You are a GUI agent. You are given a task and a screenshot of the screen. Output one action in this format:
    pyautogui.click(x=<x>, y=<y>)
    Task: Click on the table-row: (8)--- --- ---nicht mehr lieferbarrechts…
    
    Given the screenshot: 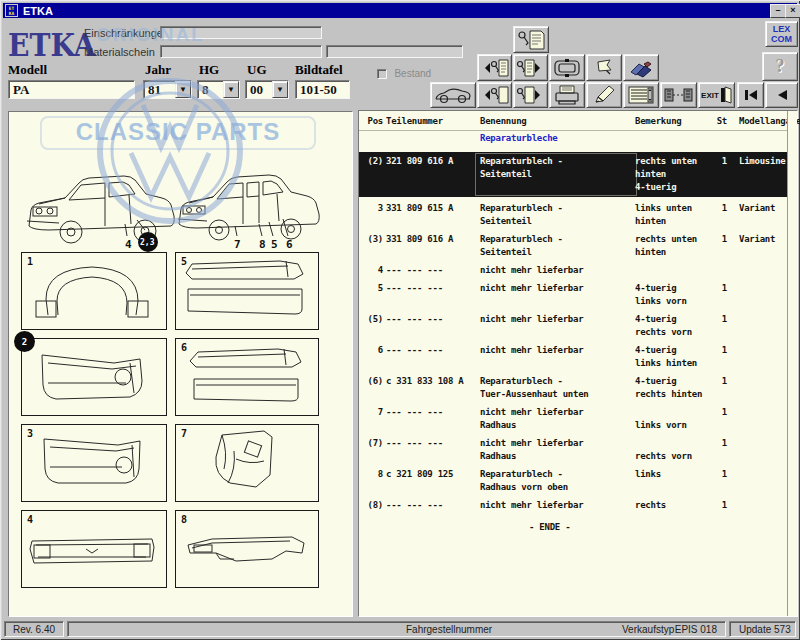 What is the action you would take?
    pyautogui.click(x=573, y=506)
    